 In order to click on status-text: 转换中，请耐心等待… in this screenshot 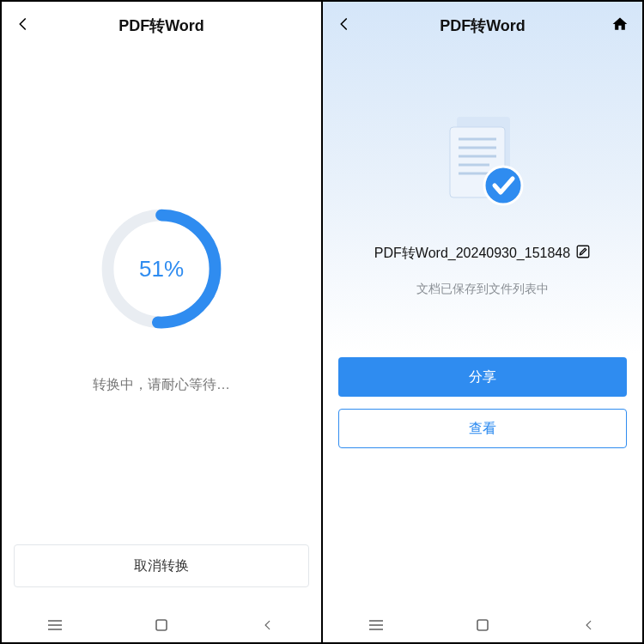, I will do `click(161, 385)`.